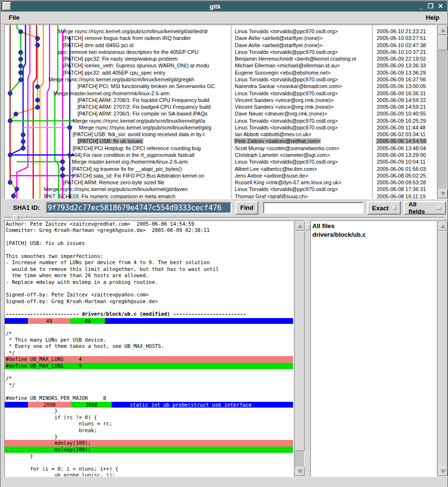 Image resolution: width=448 pixels, height=487 pixels. Describe the element at coordinates (146, 86) in the screenshot. I see `commit-row-subject: [PATCH] PCI: MSI functionality broken on…` at that location.